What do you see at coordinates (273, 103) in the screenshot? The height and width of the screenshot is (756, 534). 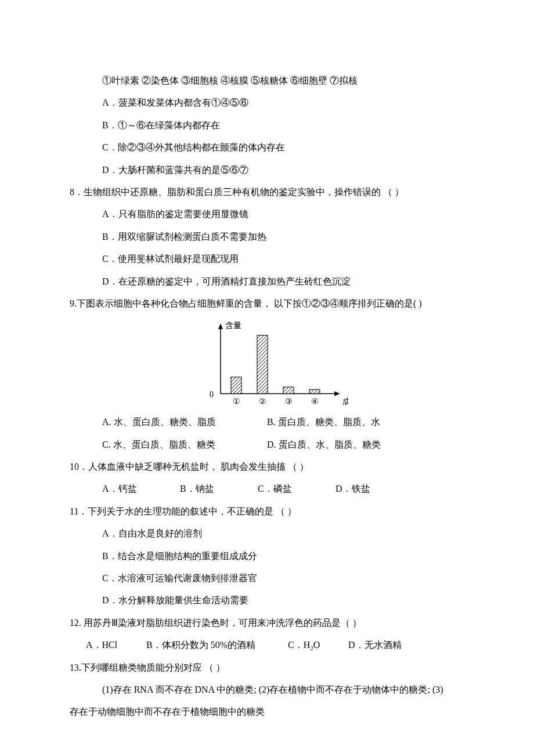 I see `q7-option-a: A．菠菜和发菜体内都含有①④⑤⑥` at bounding box center [273, 103].